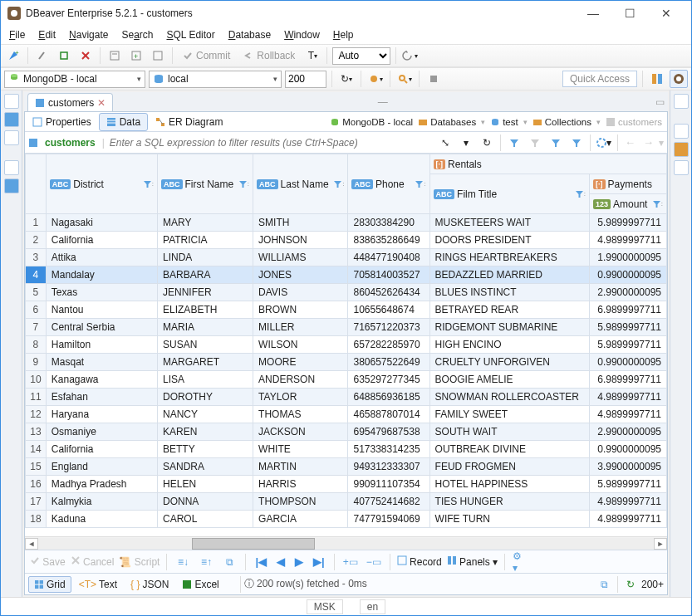 This screenshot has height=616, width=692. I want to click on back-history-icon: ▾, so click(410, 56).